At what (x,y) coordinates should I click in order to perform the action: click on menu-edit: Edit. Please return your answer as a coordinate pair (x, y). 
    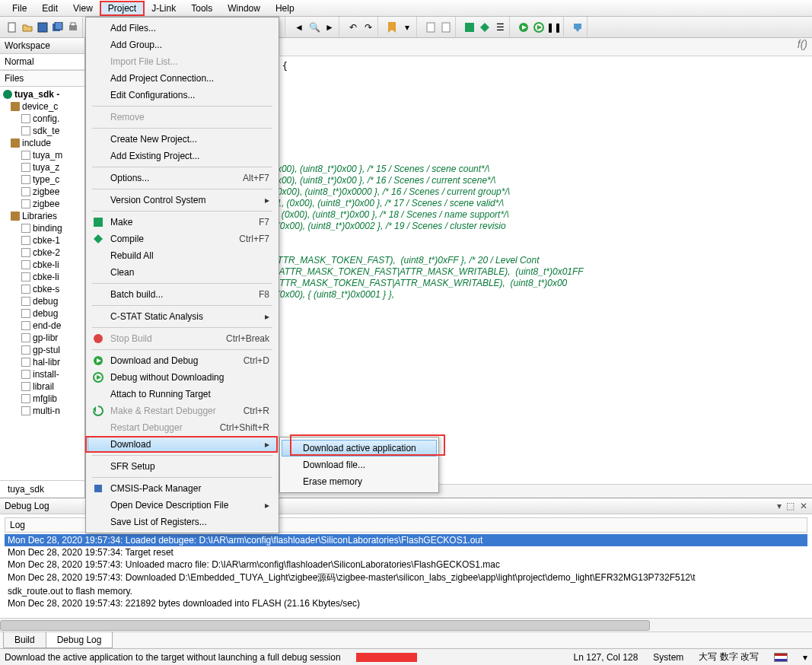
    Looking at the image, I should click on (50, 8).